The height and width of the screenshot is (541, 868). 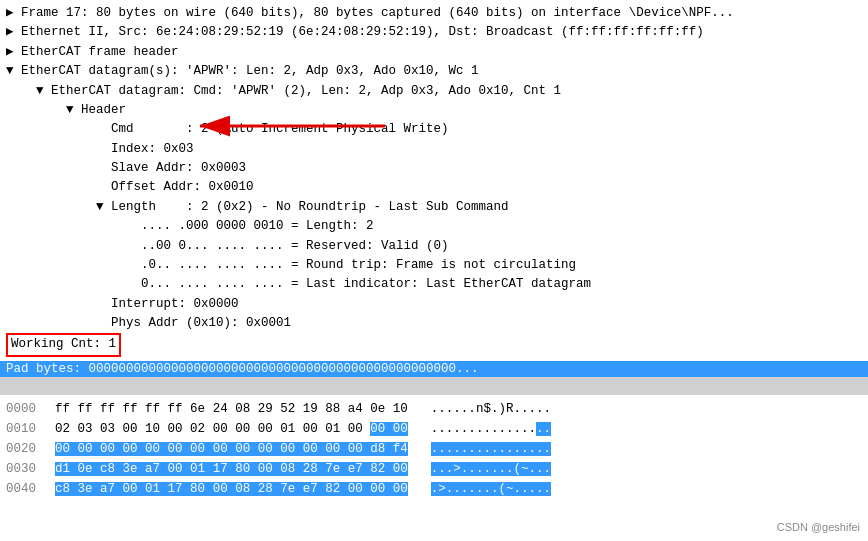 What do you see at coordinates (434, 369) in the screenshot?
I see `pad-bytes-row: Pad bytes: 00000000000000000000000000000…` at bounding box center [434, 369].